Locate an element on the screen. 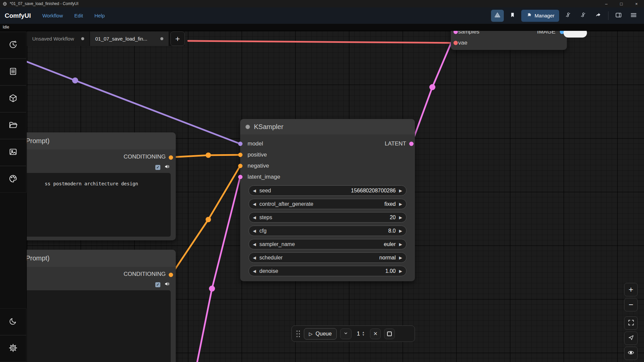 The image size is (644, 362). stop-button is located at coordinates (389, 334).